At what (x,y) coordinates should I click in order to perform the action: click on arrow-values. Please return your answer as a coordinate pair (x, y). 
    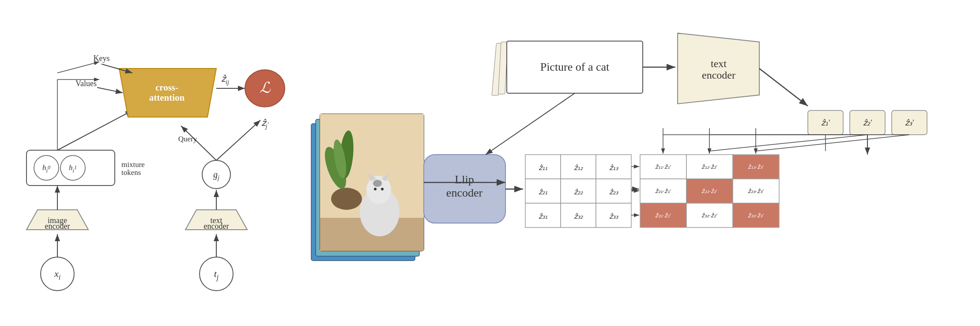
    Looking at the image, I should click on (110, 90).